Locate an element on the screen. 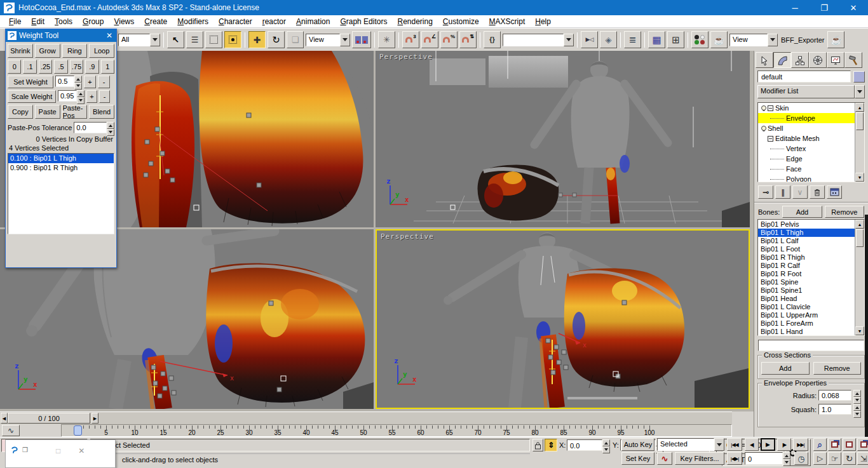 The image size is (868, 468). render-scene-button is located at coordinates (719, 39).